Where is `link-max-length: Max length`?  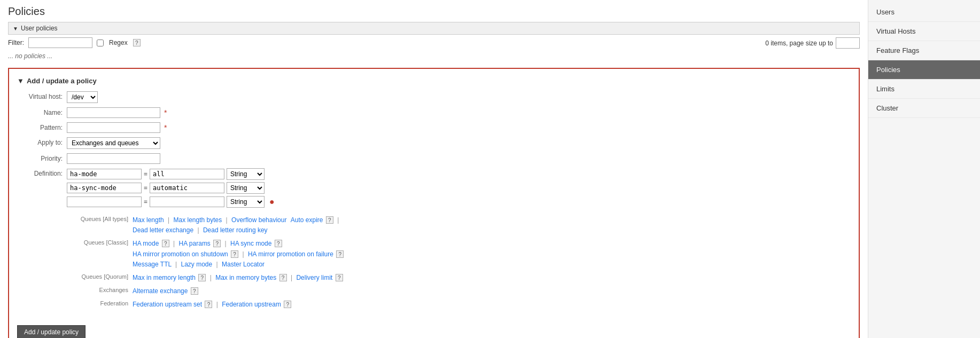
link-max-length: Max length is located at coordinates (149, 220).